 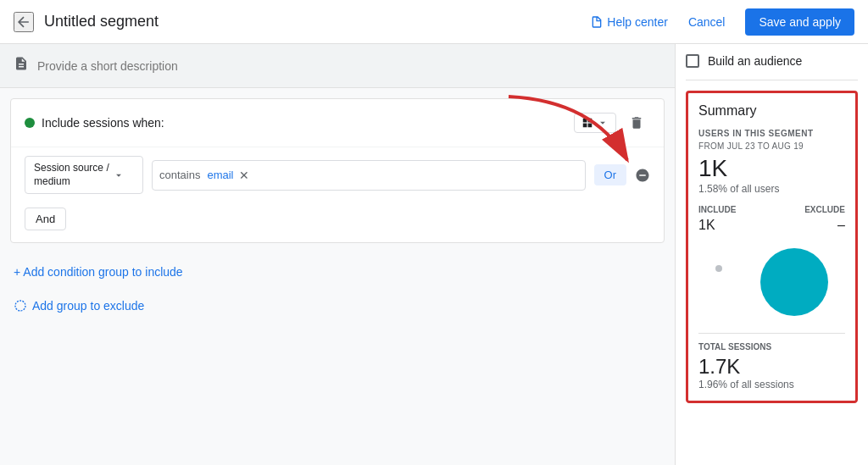 I want to click on total-sessions-label: TOTAL SESSIONS, so click(x=771, y=347).